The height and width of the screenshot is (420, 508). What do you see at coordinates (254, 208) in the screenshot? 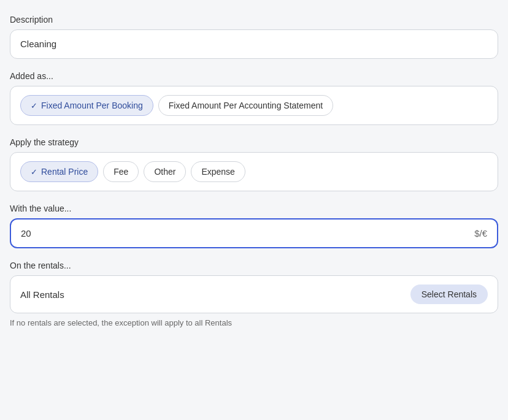
I see `value-label: With the value...` at bounding box center [254, 208].